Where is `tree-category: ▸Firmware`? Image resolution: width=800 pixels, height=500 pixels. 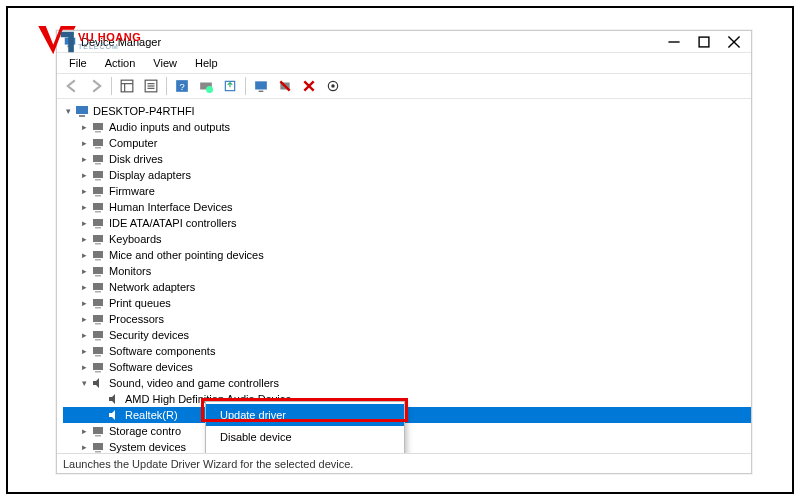
tree-category: ▸Firmware is located at coordinates (407, 191).